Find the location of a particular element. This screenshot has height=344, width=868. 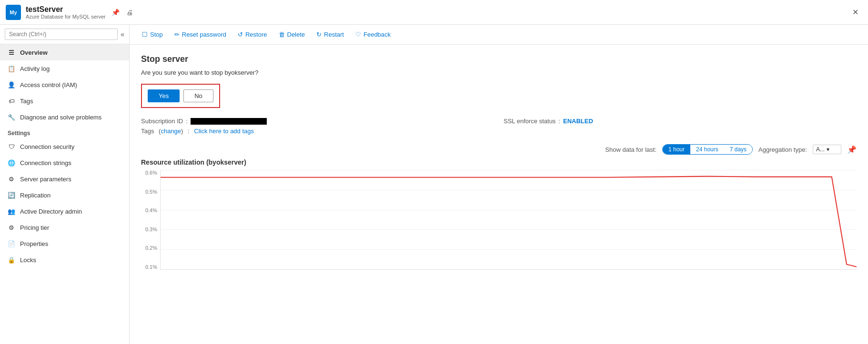

toolbar: ☐ Stop ✏ Reset password ↺ Restore 🗑 Dele… is located at coordinates (499, 35).